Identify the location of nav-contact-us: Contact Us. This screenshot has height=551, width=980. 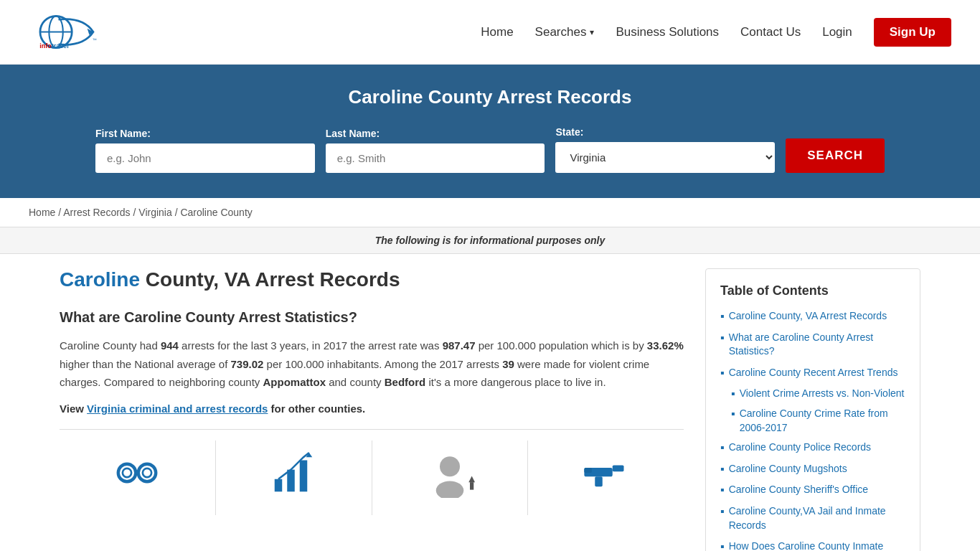
(771, 32).